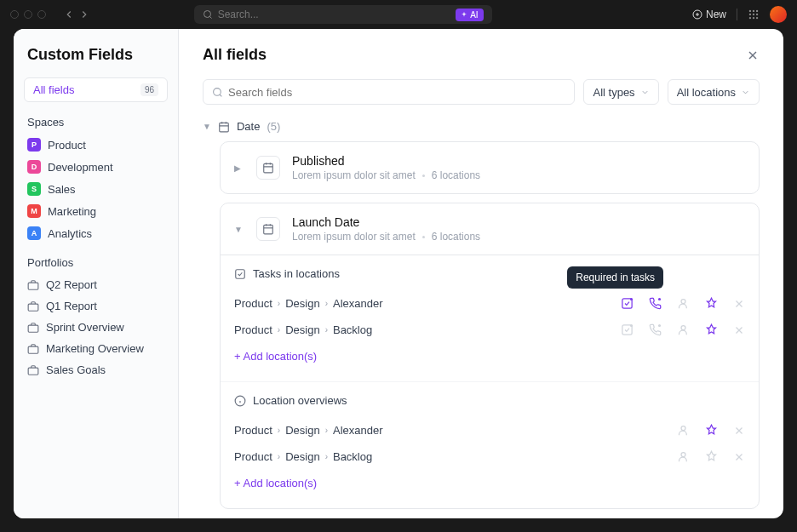 The image size is (797, 532). Describe the element at coordinates (66, 145) in the screenshot. I see `space-label: Product` at that location.